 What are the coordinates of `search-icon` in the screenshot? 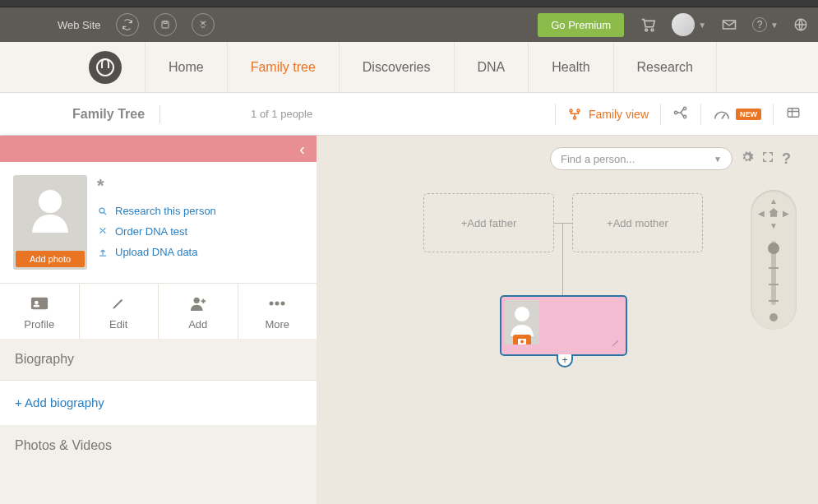 It's located at (103, 211).